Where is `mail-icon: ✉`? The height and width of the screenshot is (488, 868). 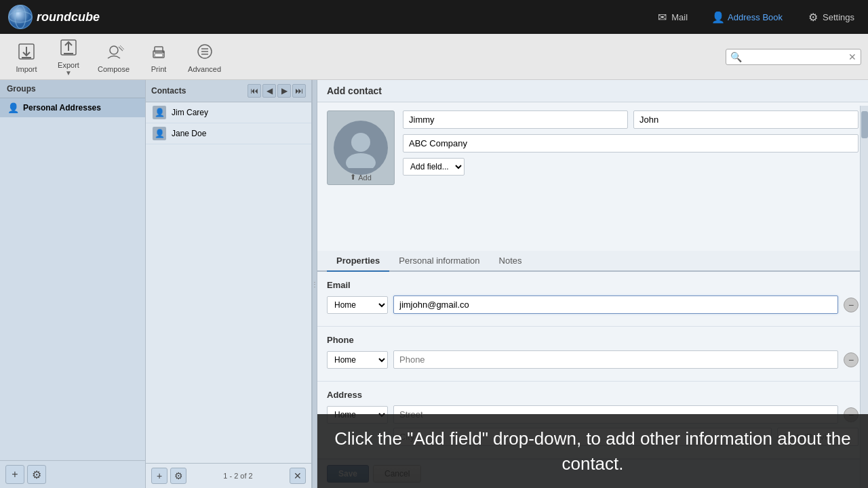 mail-icon: ✉ is located at coordinates (662, 17).